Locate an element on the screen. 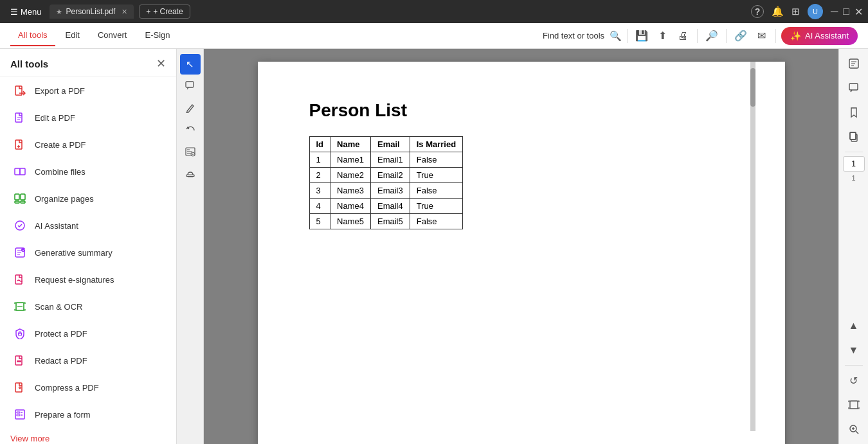  comment-right-btn is located at coordinates (854, 88).